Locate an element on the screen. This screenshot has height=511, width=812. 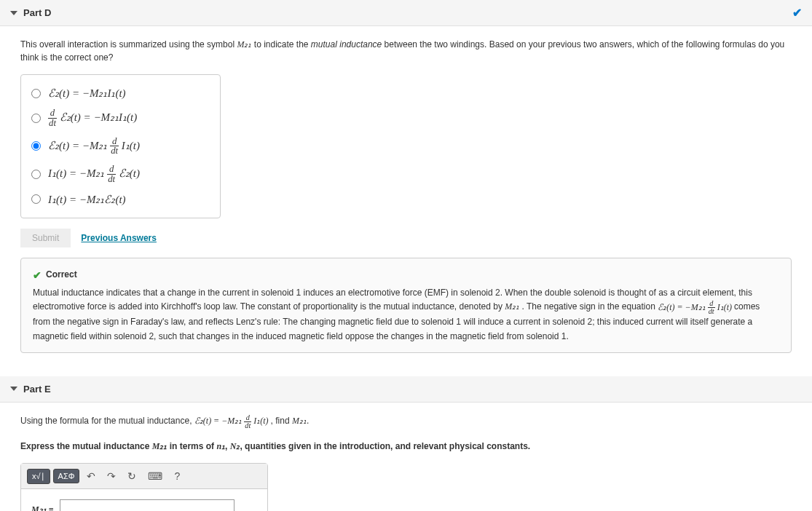
text: This overall interaction is summarized u… is located at coordinates (128, 44).